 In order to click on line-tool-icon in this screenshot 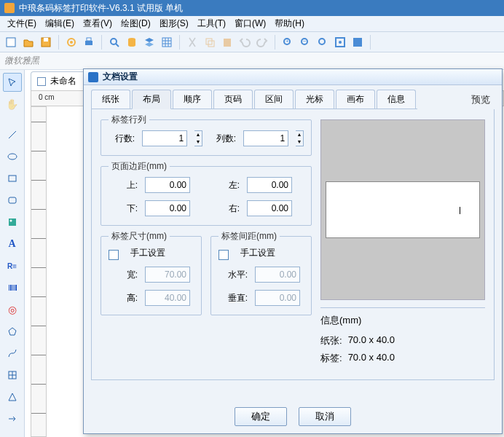, I will do `click(12, 135)`.